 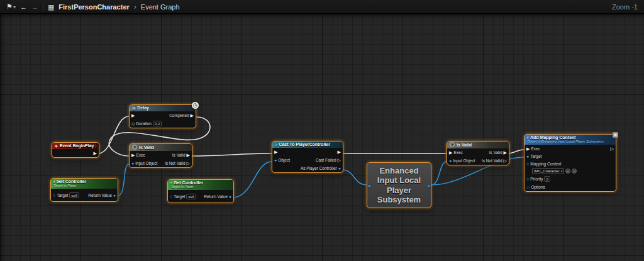 I want to click on node-event-beginplay: ◆ Event BeginPlay ▶, so click(x=75, y=150).